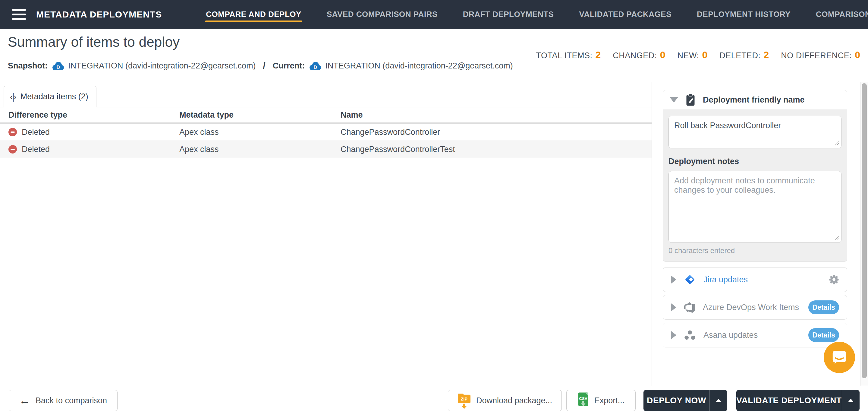 This screenshot has width=868, height=415. I want to click on download-package-button: ZIP Download package..., so click(505, 401).